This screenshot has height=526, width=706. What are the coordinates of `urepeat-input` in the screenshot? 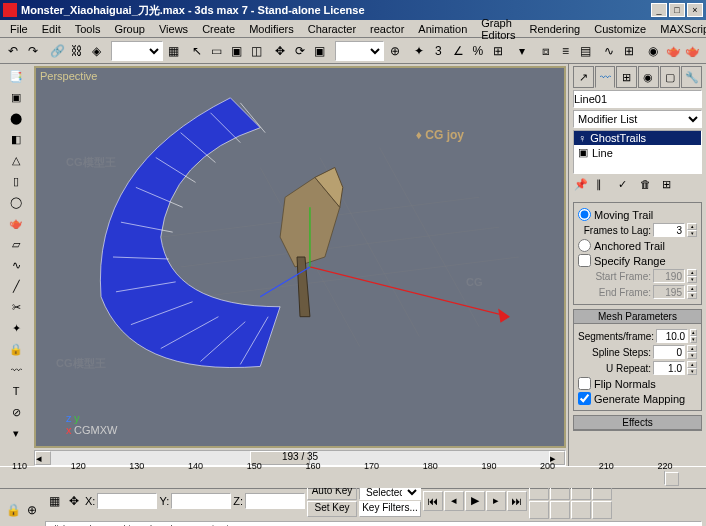 It's located at (669, 368).